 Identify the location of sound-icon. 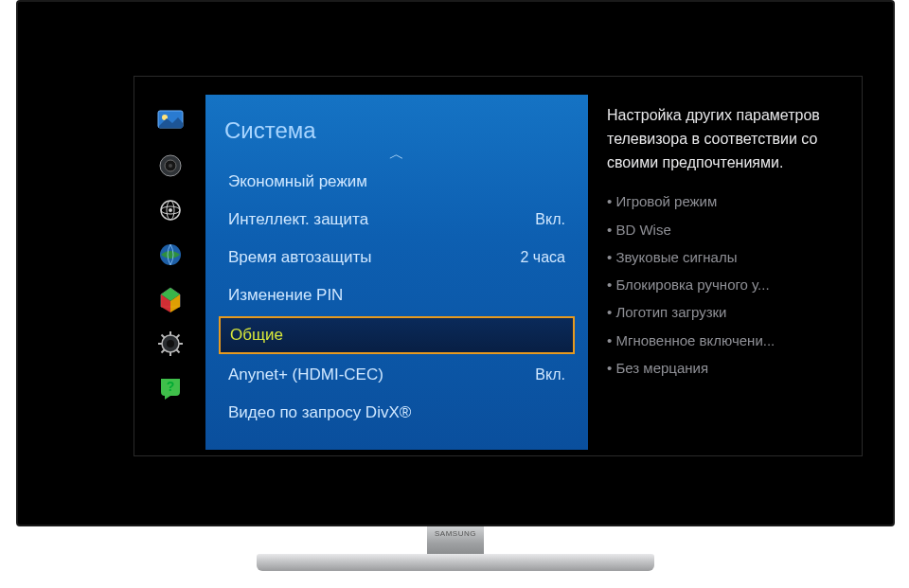
(170, 166).